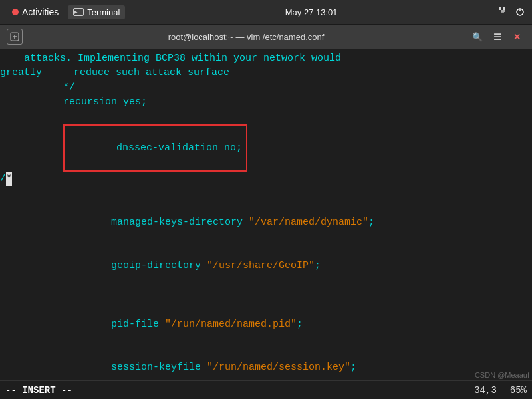 This screenshot has height=399, width=532. Describe the element at coordinates (96, 12) in the screenshot. I see `terminal-taskbar-button: Terminal` at that location.